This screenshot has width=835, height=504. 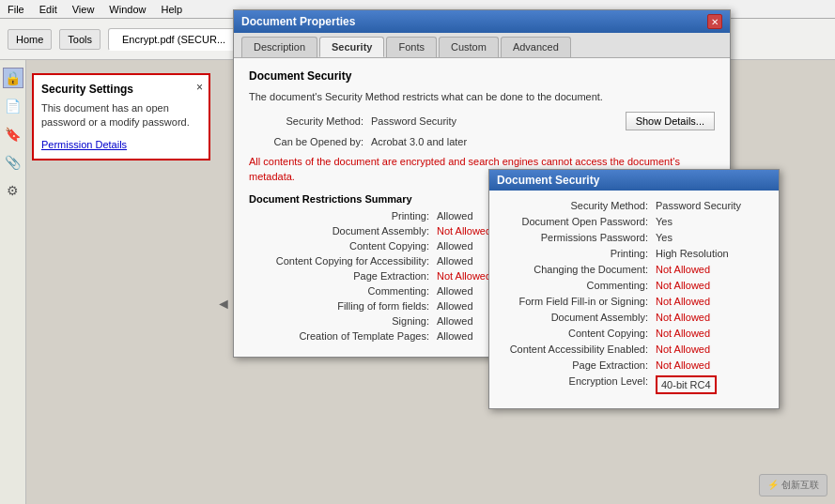 What do you see at coordinates (579, 253) in the screenshot?
I see `subdialog-printing-label: Printing:` at bounding box center [579, 253].